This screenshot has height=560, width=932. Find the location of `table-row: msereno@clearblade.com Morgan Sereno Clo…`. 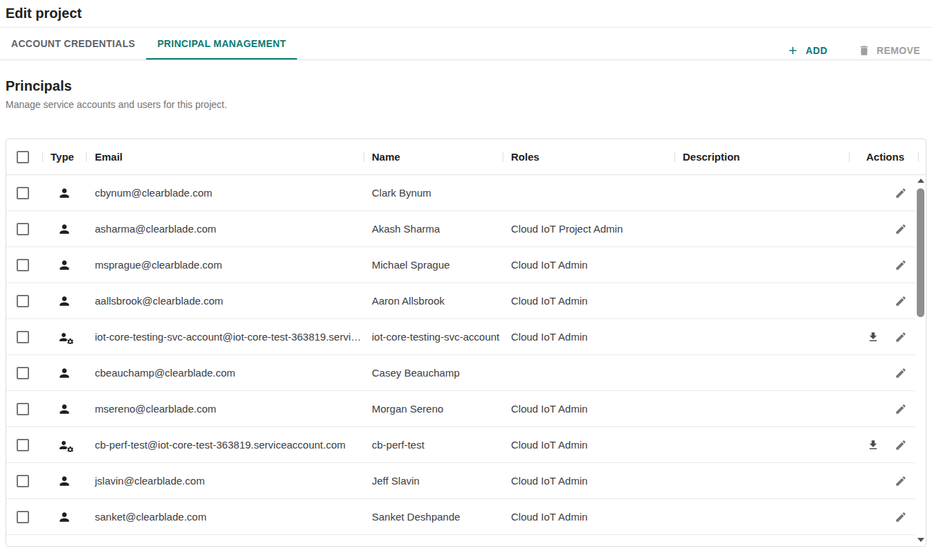

table-row: msereno@clearblade.com Morgan Sereno Clo… is located at coordinates (466, 409).